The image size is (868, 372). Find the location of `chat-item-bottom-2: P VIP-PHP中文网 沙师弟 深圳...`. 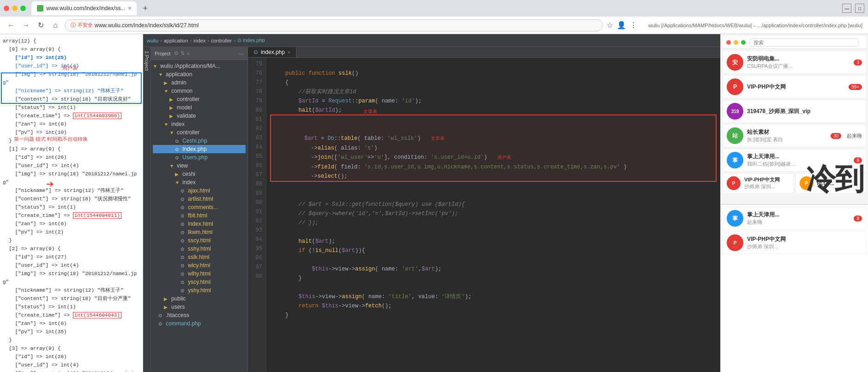

chat-item-bottom-2: P VIP-PHP中文网 沙师弟 深圳... is located at coordinates (794, 243).